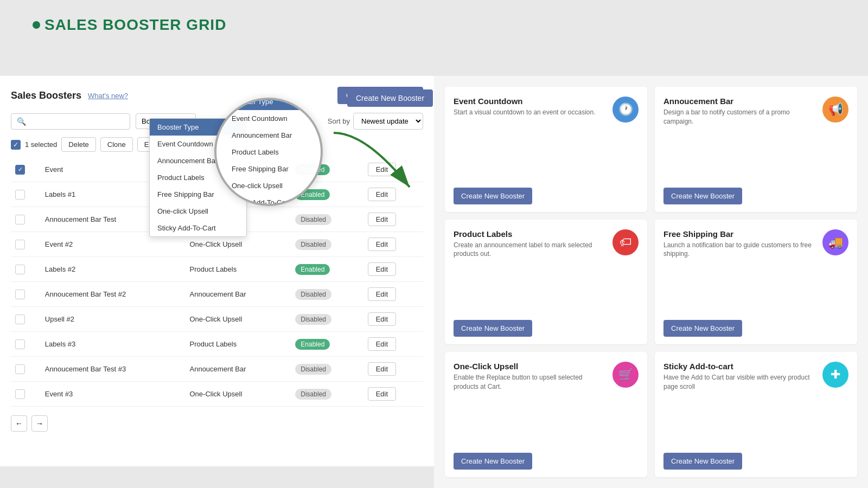  What do you see at coordinates (740, 234) in the screenshot?
I see `booster-card-name: Free Shipping Bar` at bounding box center [740, 234].